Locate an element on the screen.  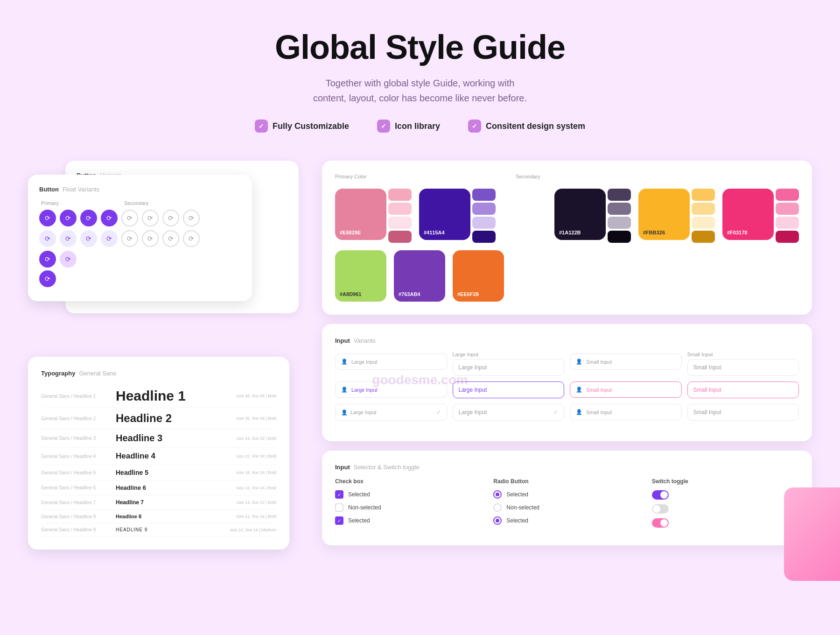
green-swatch-group: #A8D961 is located at coordinates (361, 276).